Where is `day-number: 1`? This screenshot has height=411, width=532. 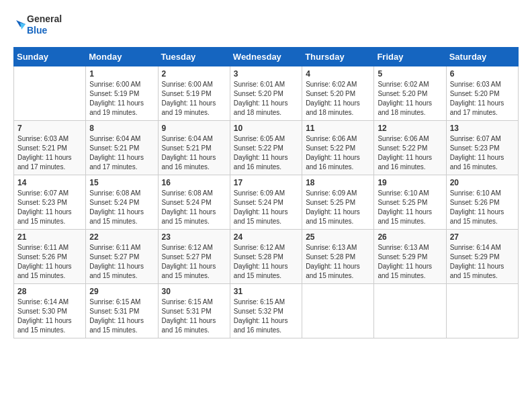 day-number: 1 is located at coordinates (122, 74).